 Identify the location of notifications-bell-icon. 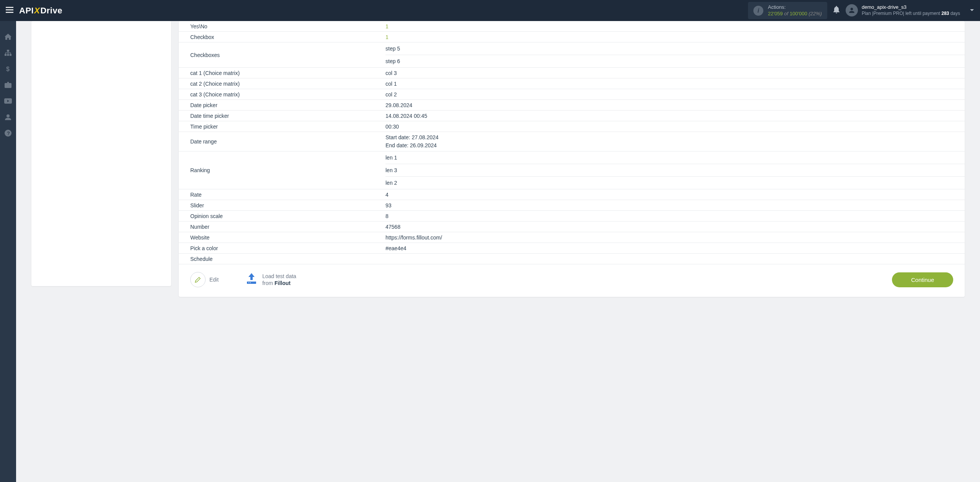
(836, 11).